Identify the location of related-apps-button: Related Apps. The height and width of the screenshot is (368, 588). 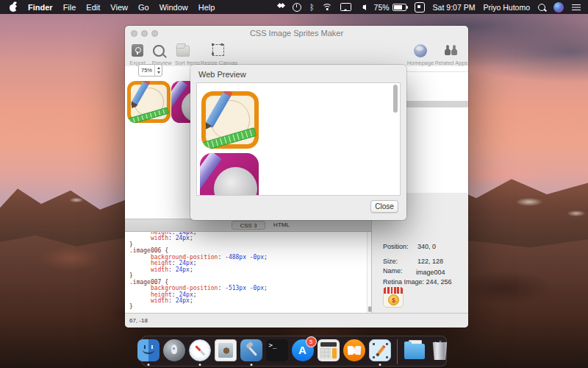
(450, 63).